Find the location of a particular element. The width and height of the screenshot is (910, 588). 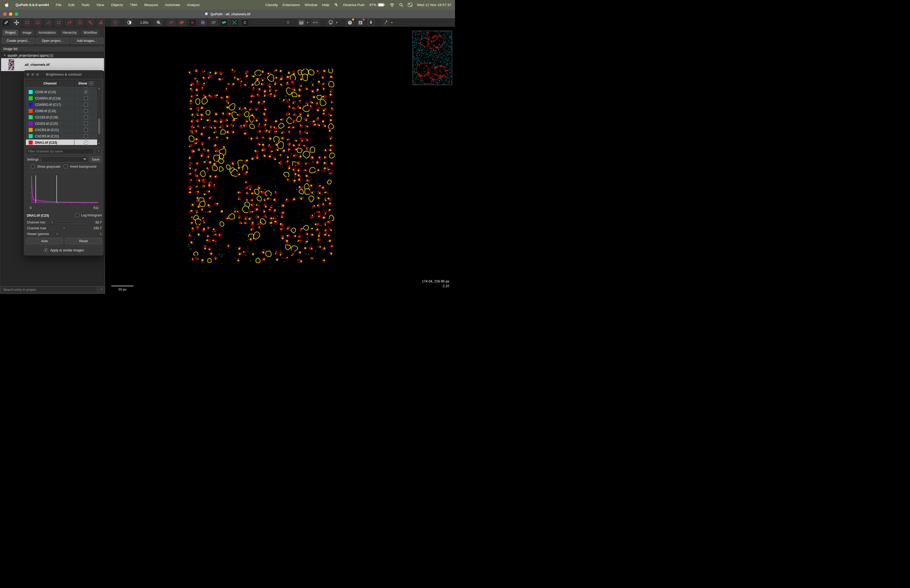

channel-row: CD163.tif (C19) is located at coordinates (63, 118).